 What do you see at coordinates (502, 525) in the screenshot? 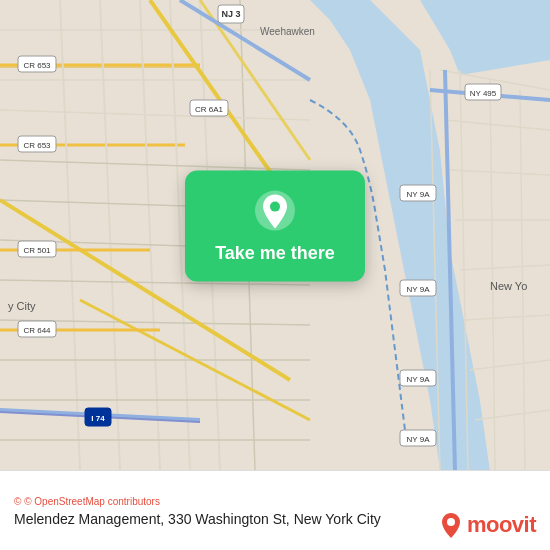
I see `moovit-logo-text: moovit` at bounding box center [502, 525].